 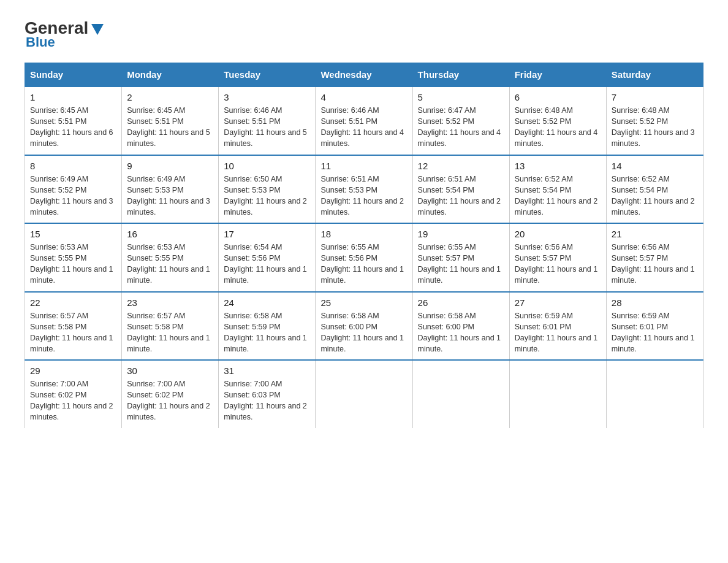 What do you see at coordinates (170, 121) in the screenshot?
I see `calendar-cell: 2 Sunrise: 6:45 AMSunset: 5:51 PMDayligh…` at bounding box center [170, 121].